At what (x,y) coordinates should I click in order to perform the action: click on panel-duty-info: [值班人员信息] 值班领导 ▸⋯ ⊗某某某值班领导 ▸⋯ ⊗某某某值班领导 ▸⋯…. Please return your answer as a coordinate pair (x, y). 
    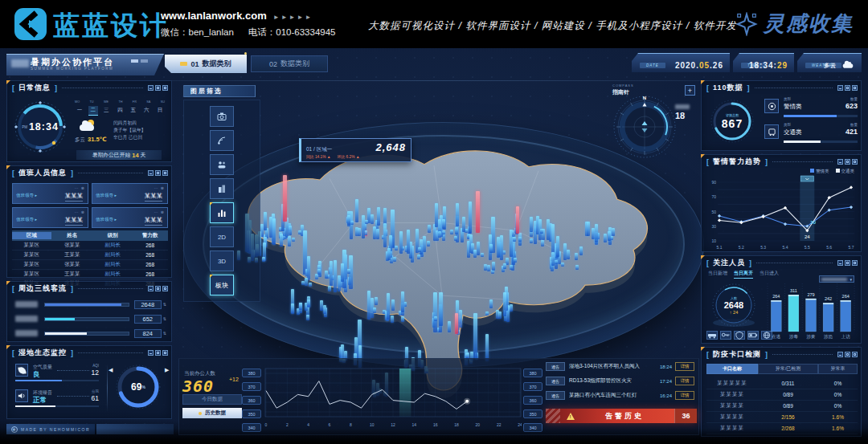
    Looking at the image, I should click on (89, 222).